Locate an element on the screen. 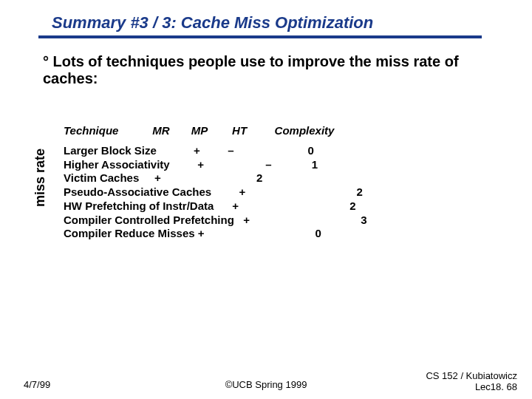 The width and height of the screenshot is (532, 399). bullet-main: ° Lots of techniques people use to impro… is located at coordinates (272, 70).